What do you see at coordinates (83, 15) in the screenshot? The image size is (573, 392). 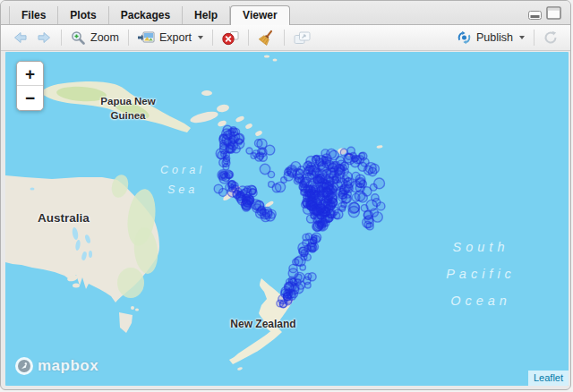 I see `tab-plots: Plots` at bounding box center [83, 15].